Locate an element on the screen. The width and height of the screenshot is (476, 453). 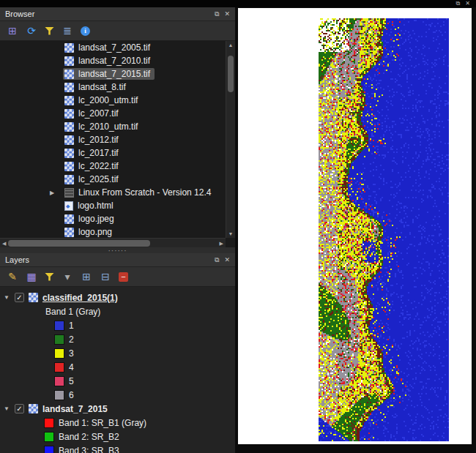
browser-horizontal-scrollbar: ◀ ▶ is located at coordinates (113, 243).